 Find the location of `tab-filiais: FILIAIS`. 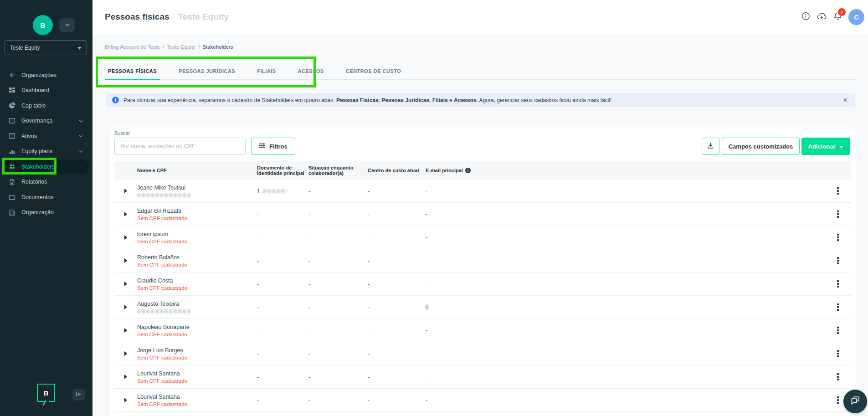

tab-filiais: FILIAIS is located at coordinates (266, 71).